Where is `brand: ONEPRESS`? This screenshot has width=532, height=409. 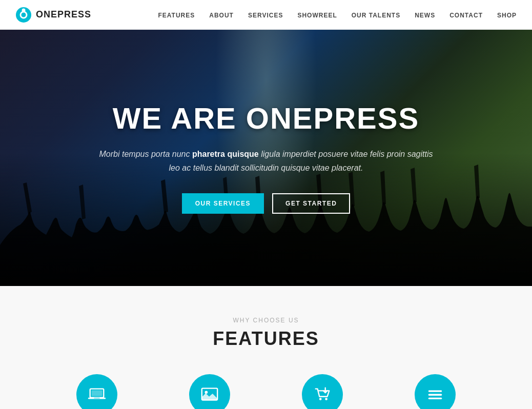 brand: ONEPRESS is located at coordinates (53, 15).